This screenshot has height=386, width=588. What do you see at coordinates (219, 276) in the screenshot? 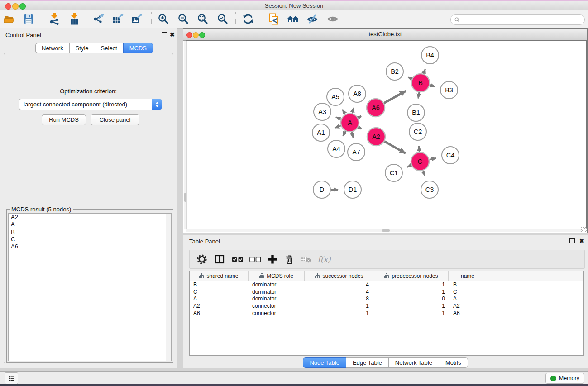
I see `column-header-shared-name: shared name` at bounding box center [219, 276].